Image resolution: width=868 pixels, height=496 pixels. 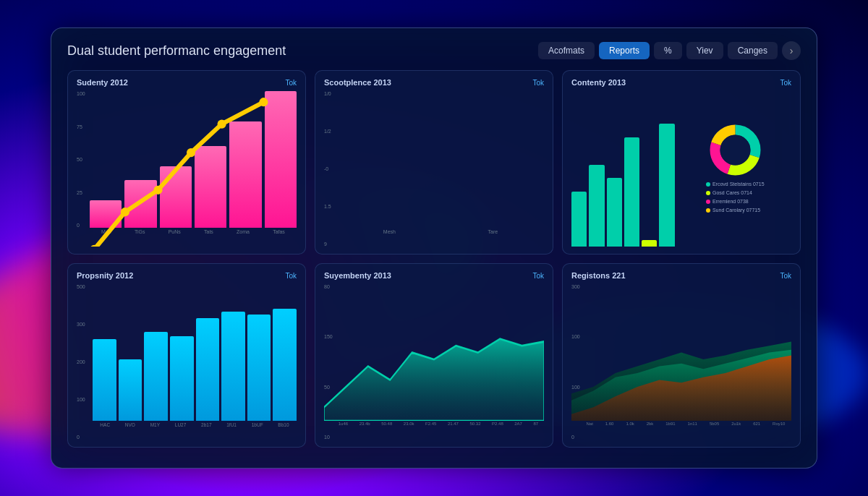 I want to click on chart6-link: Tok, so click(x=786, y=276).